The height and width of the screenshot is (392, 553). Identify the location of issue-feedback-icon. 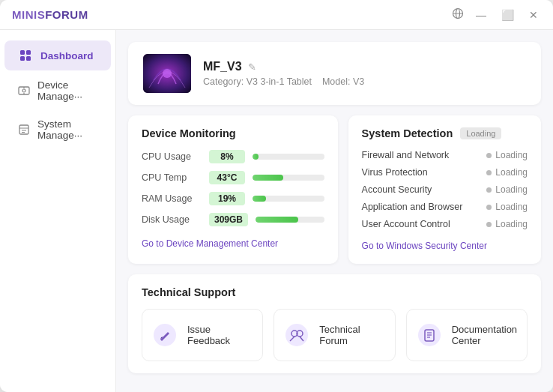
(165, 335).